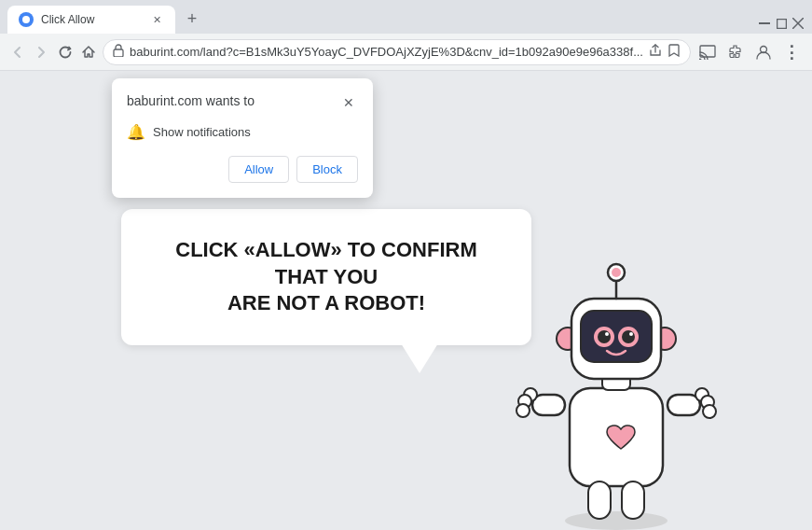 The image size is (812, 530). What do you see at coordinates (349, 103) in the screenshot?
I see `popup-close-button: ✕` at bounding box center [349, 103].